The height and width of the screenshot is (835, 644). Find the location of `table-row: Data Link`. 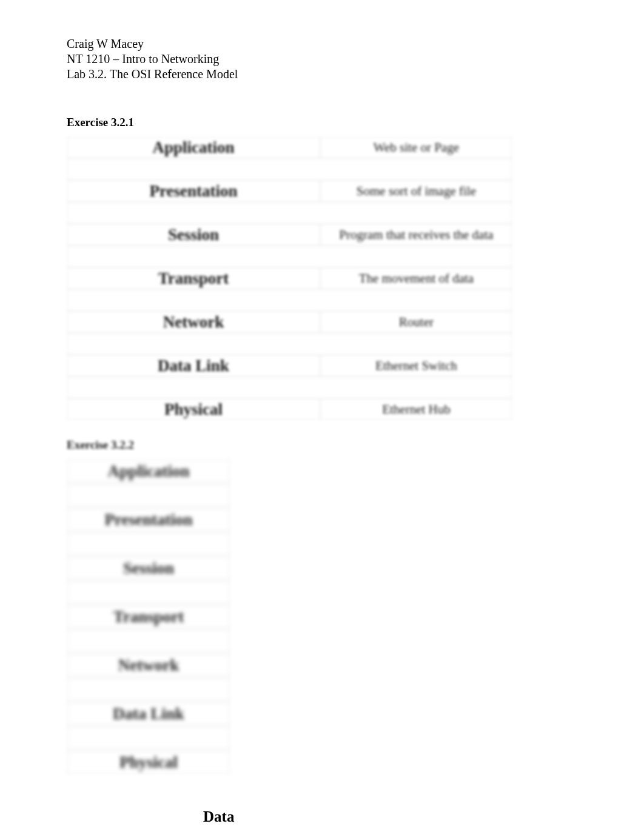

table-row: Data Link is located at coordinates (149, 714).